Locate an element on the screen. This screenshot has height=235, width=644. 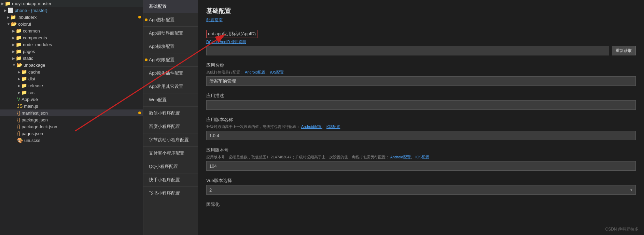
menu-item-kuaishou: 快手小程序配置 is located at coordinates (171, 180).